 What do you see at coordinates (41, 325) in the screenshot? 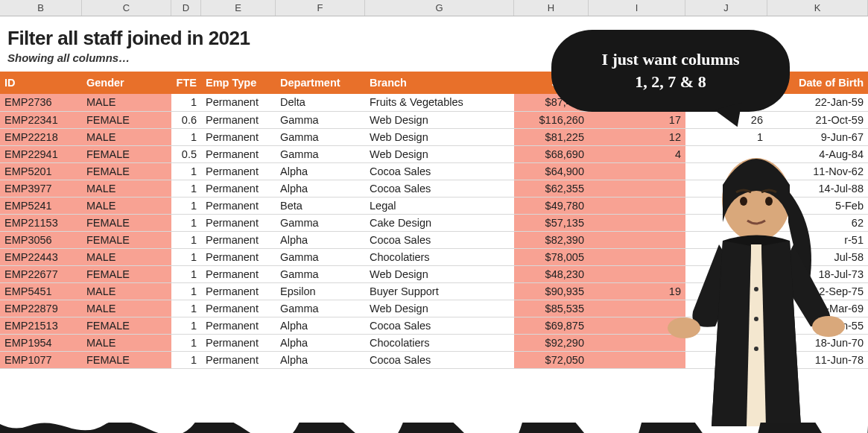
I see `table-cell: EMP21513` at bounding box center [41, 325].